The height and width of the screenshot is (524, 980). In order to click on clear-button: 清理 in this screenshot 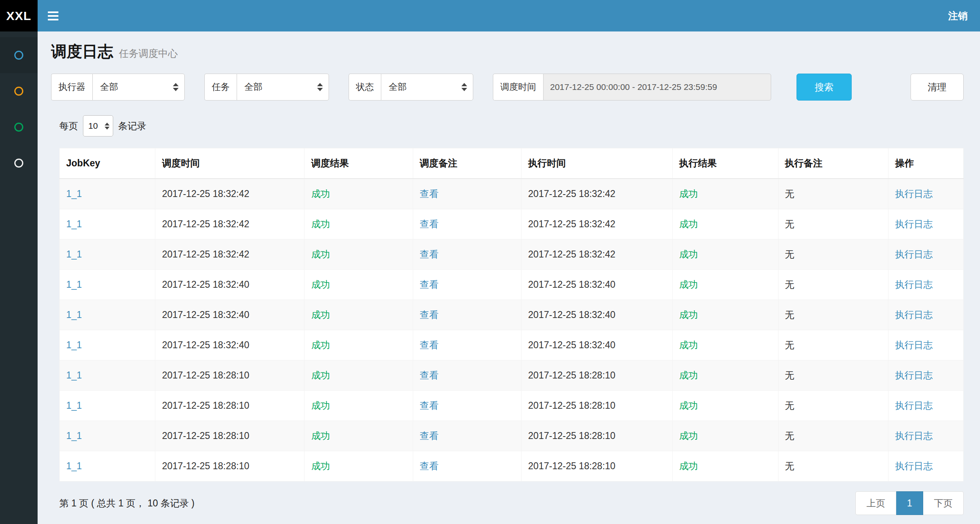, I will do `click(937, 87)`.